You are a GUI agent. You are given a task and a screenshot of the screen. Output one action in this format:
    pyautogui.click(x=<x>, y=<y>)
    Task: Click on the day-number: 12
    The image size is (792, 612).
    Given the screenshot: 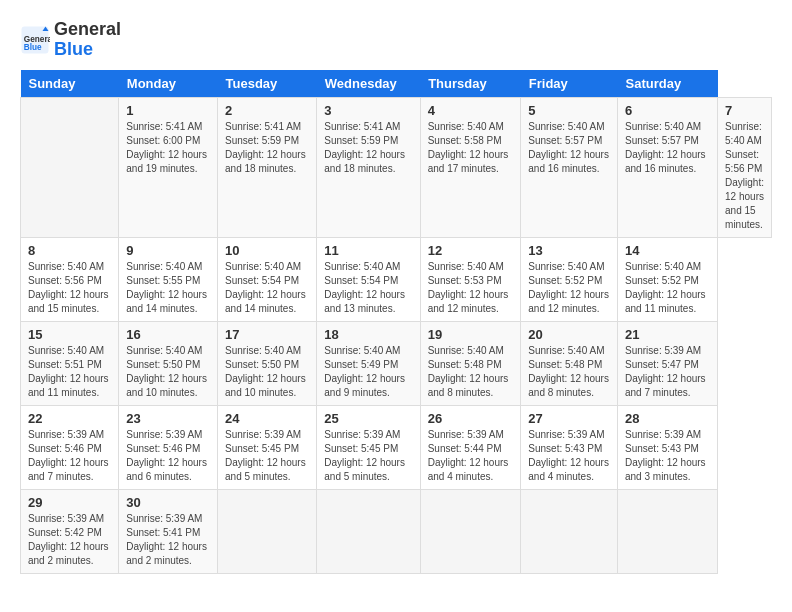 What is the action you would take?
    pyautogui.click(x=471, y=250)
    